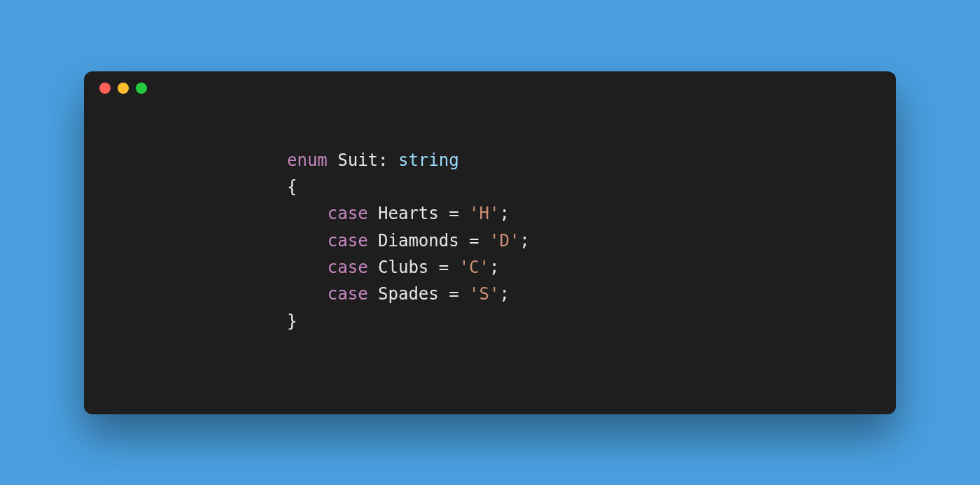  I want to click on punct-token: :, so click(383, 160).